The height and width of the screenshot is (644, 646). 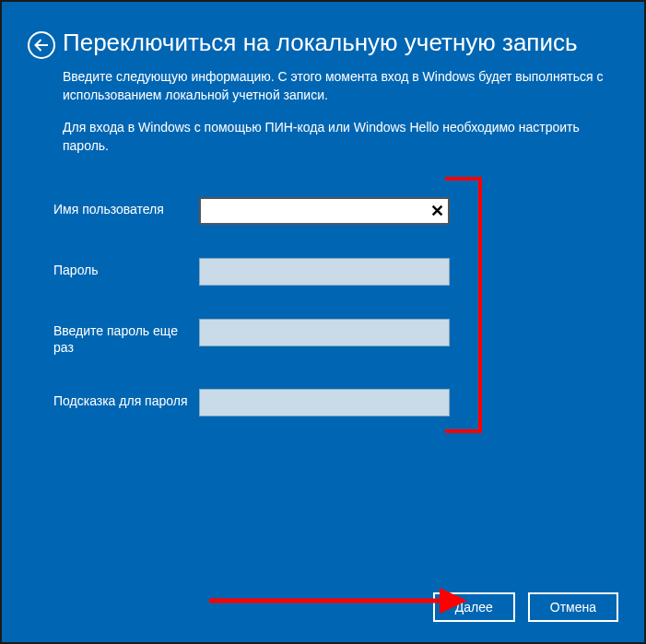 I want to click on clear-input-icon: ✕, so click(x=437, y=211).